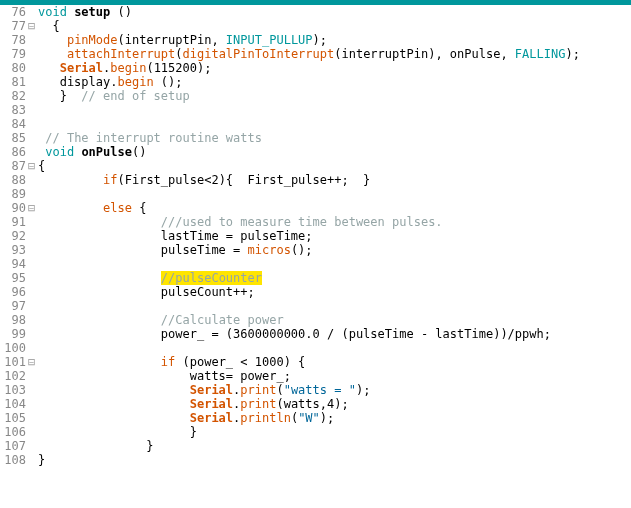 The height and width of the screenshot is (508, 631). Describe the element at coordinates (316, 306) in the screenshot. I see `code-line: 97` at that location.